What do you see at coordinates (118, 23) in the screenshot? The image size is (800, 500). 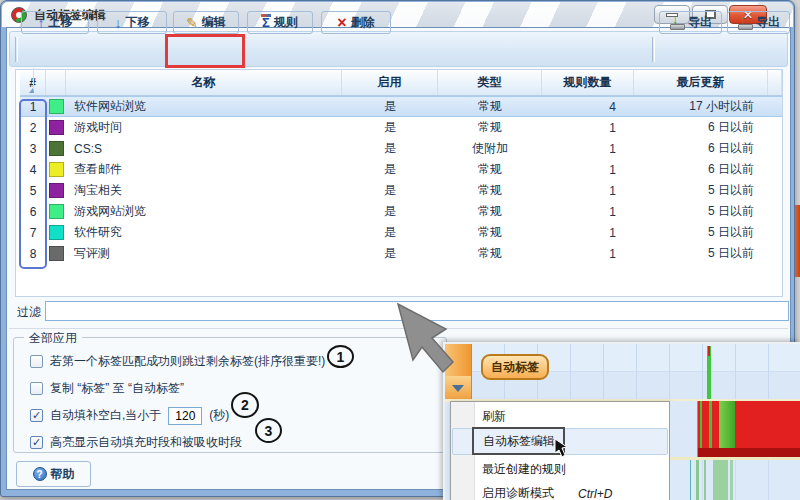 I see `move-down-icon: ↓` at bounding box center [118, 23].